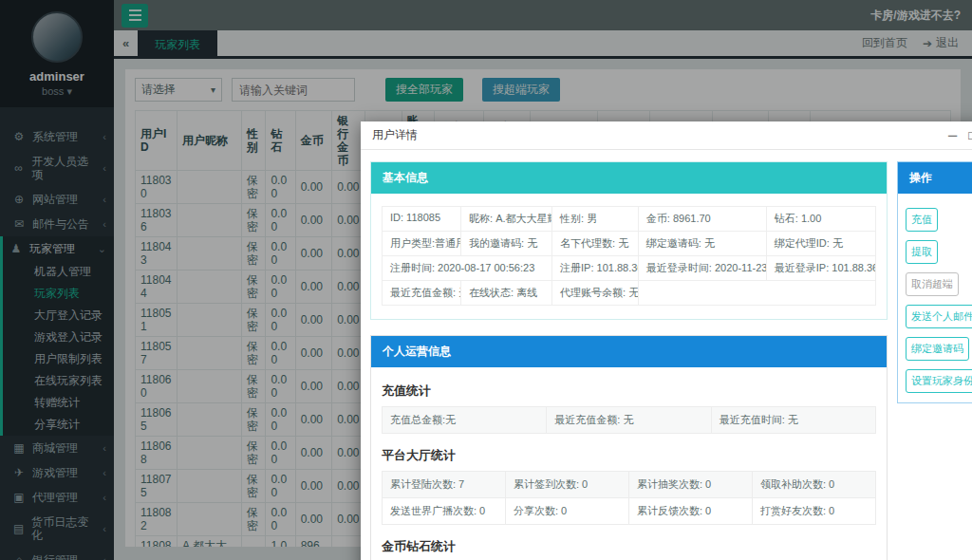 The width and height of the screenshot is (972, 560). Describe the element at coordinates (691, 511) in the screenshot. I see `stat-cell: 累计反馈次数: 0` at that location.